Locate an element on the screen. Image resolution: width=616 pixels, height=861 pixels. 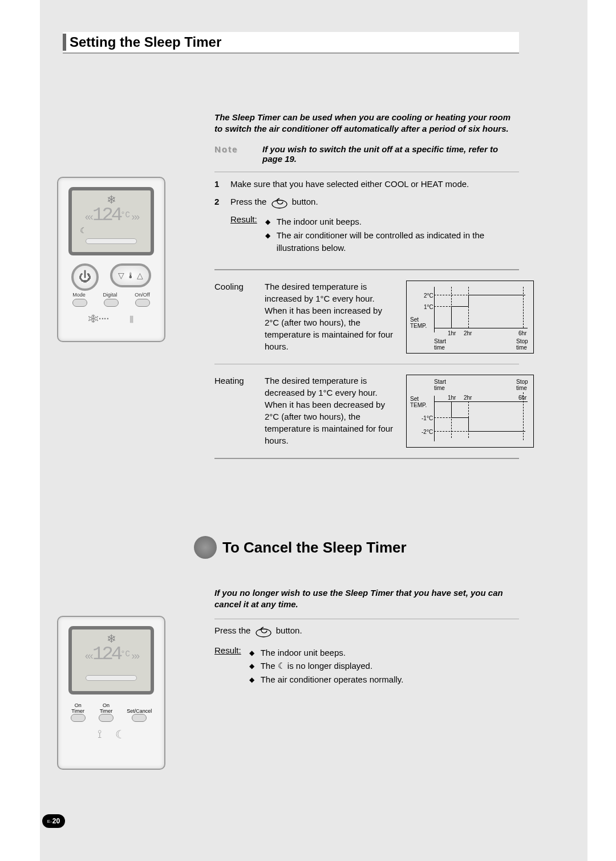
on-timer-button is located at coordinates (78, 718).